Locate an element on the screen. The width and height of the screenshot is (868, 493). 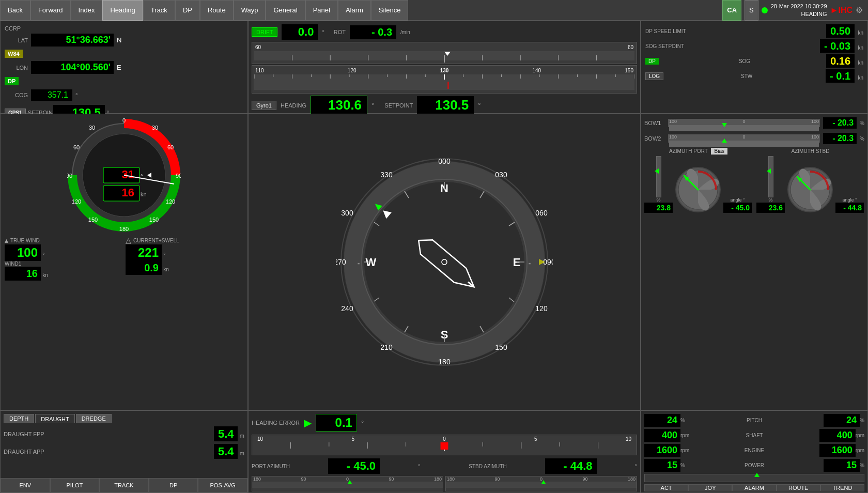
index-button: Index is located at coordinates (87, 10).